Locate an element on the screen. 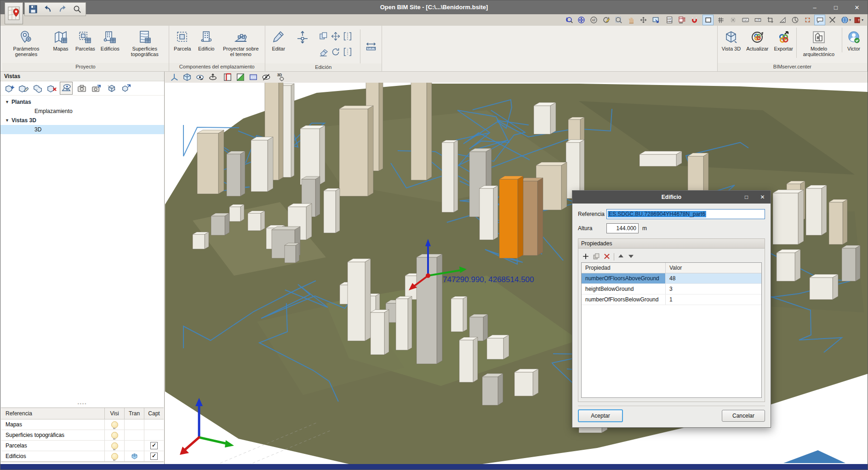  property-row-numberOfFloorsBelowGround: numberOfFloorsBelowGround1 is located at coordinates (671, 300).